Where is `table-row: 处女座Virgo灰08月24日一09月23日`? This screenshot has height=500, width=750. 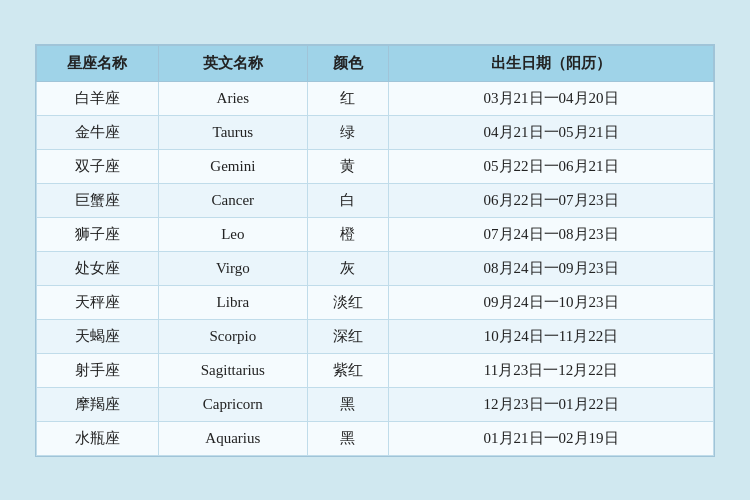 table-row: 处女座Virgo灰08月24日一09月23日 is located at coordinates (376, 268).